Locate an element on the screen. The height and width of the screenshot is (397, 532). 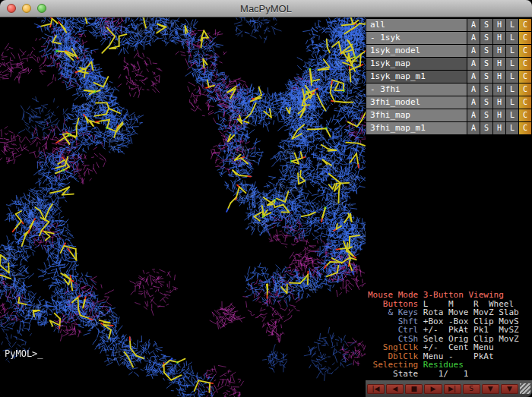
object-list: allASHLC- 1sykASHLC1syk_modelASHLC1syk_m… is located at coordinates (448, 76).